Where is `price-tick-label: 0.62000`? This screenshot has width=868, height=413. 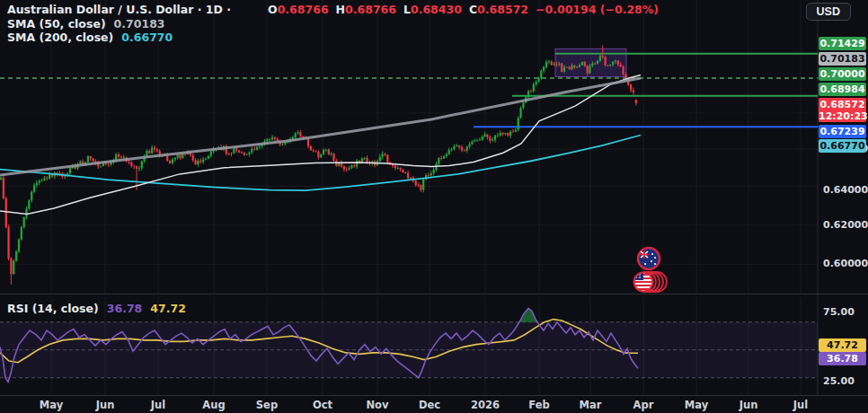
price-tick-label: 0.62000 is located at coordinates (845, 224).